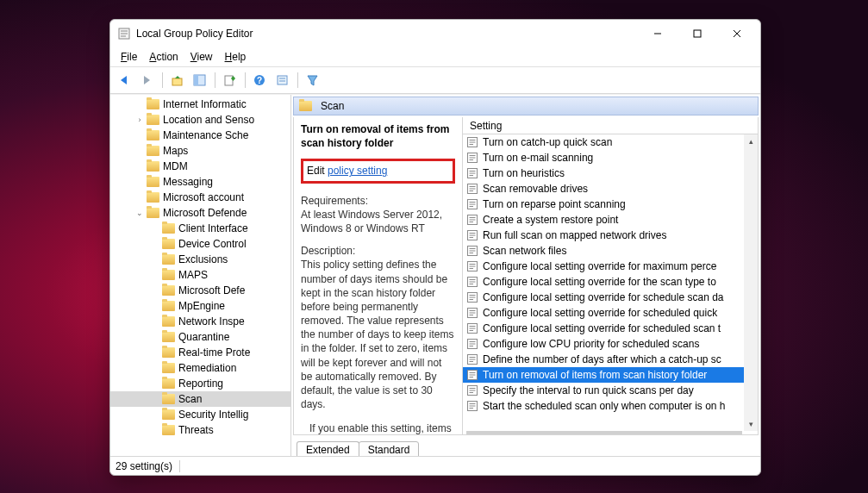 The height and width of the screenshot is (493, 868). Describe the element at coordinates (604, 406) in the screenshot. I see `setting-label: Start the scheduled scan only when compu…` at that location.